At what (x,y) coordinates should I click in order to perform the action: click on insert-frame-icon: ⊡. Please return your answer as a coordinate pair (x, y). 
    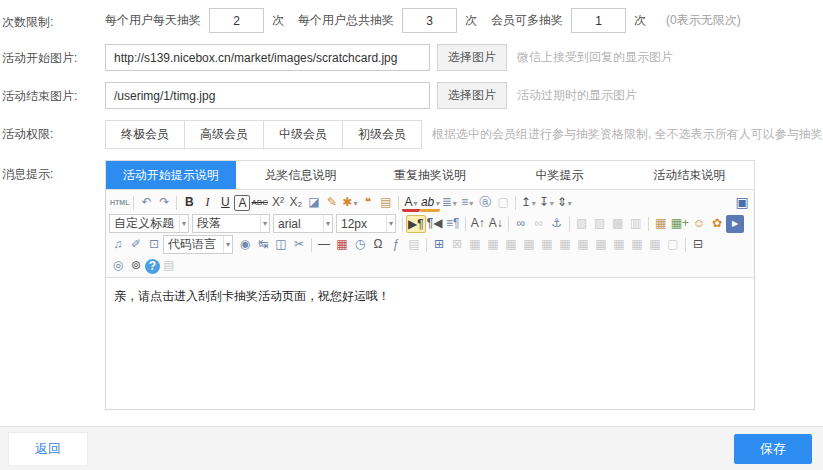
    Looking at the image, I should click on (154, 245).